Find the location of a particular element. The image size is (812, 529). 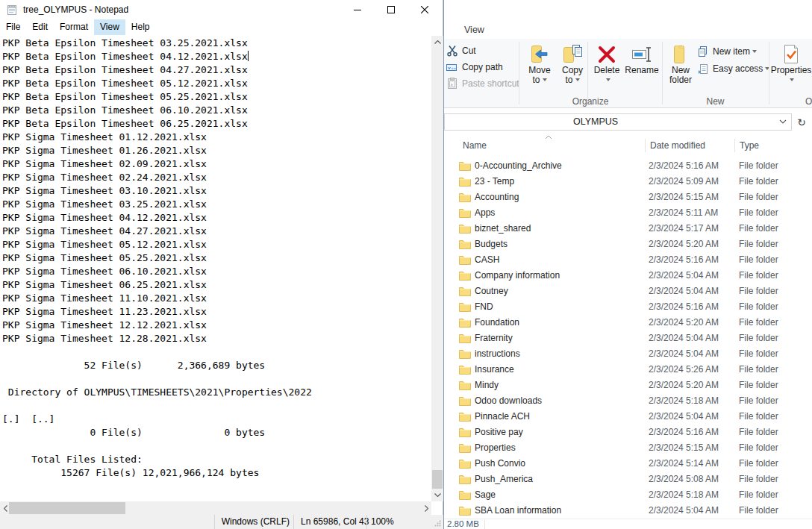

move-to-button: Move to is located at coordinates (540, 71).